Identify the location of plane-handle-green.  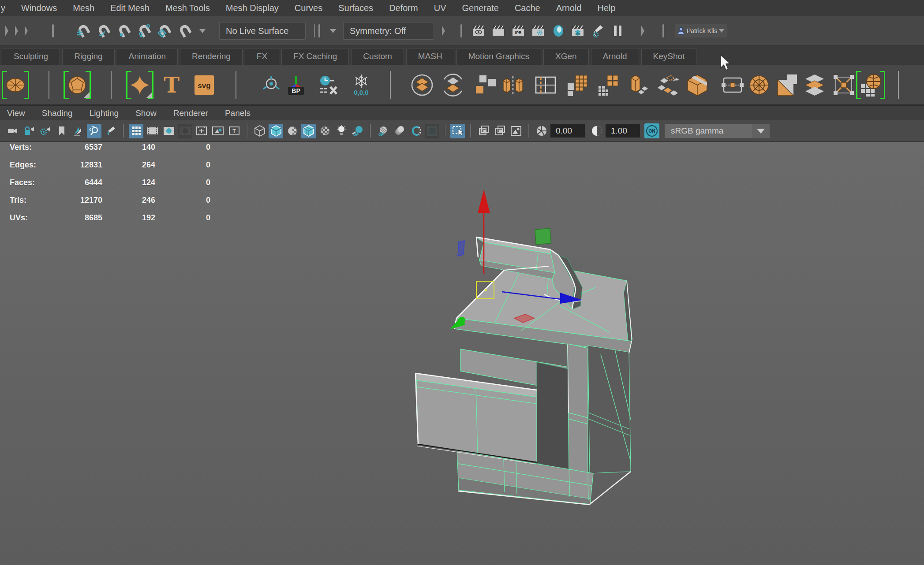
(543, 236).